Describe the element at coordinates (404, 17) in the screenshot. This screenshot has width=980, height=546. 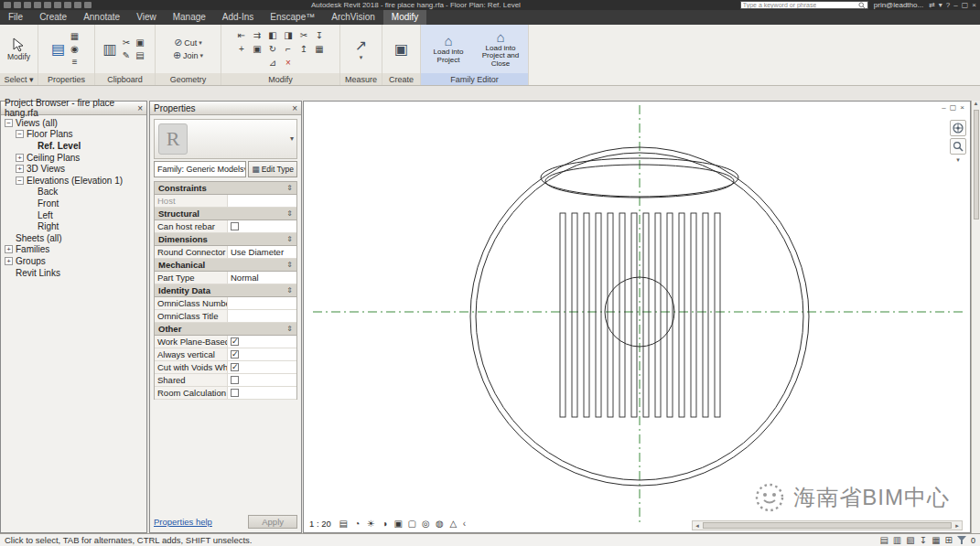
I see `ribbon-tab-modify: Modify` at that location.